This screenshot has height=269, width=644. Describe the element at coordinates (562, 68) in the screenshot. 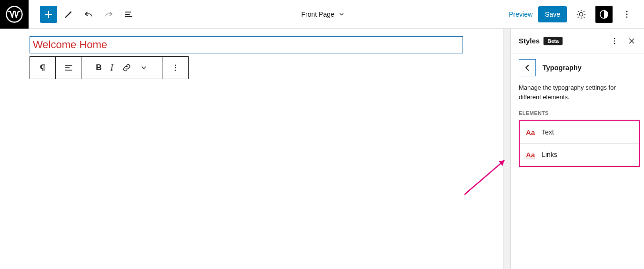

I see `sidebar-section-title: Typography` at that location.